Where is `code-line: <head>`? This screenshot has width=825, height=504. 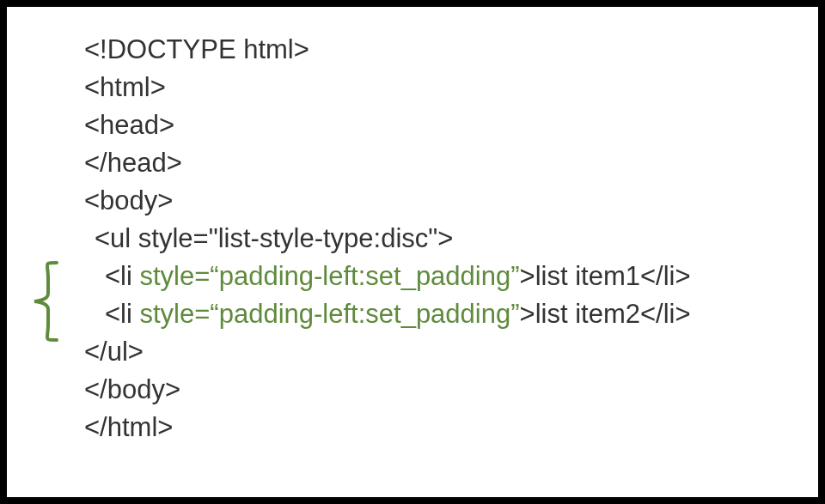 code-line: <head> is located at coordinates (451, 125).